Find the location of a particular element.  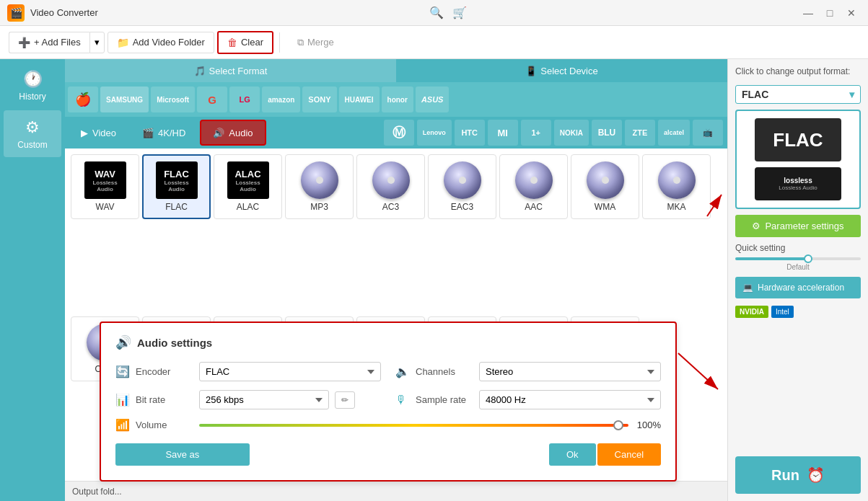

quick-slider-container: Default is located at coordinates (798, 264).